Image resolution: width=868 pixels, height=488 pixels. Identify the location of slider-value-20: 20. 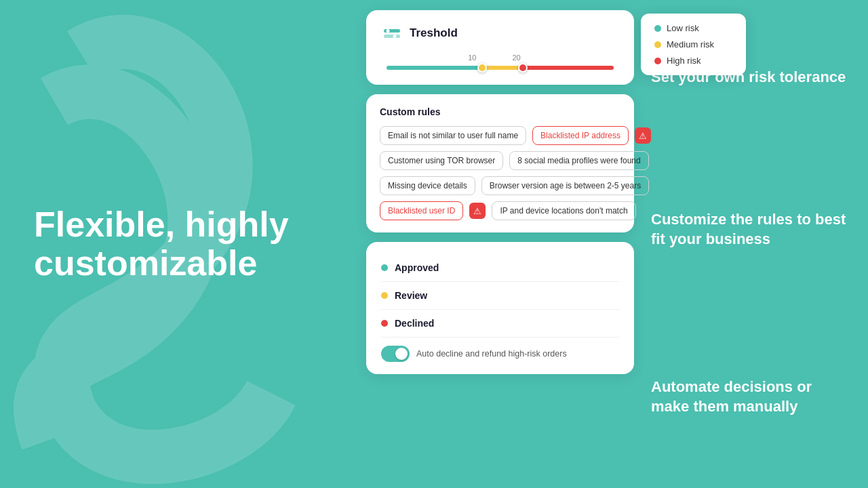
(516, 58).